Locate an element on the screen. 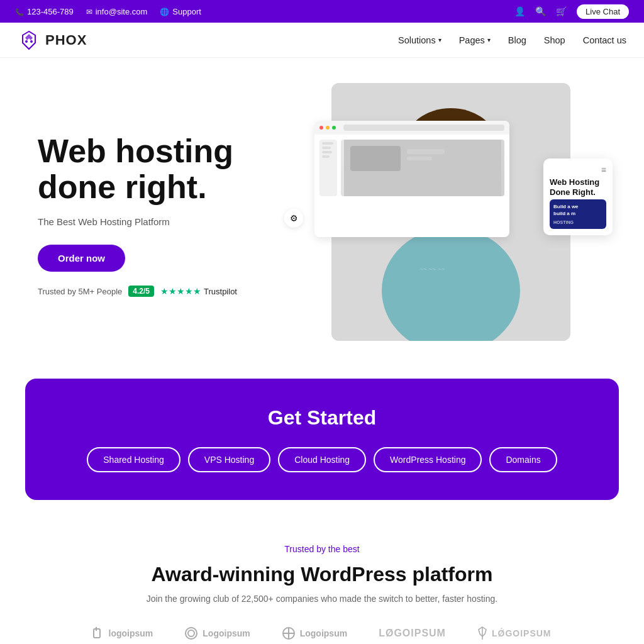 The height and width of the screenshot is (644, 644). top-bar-right: Live Chat is located at coordinates (572, 11).